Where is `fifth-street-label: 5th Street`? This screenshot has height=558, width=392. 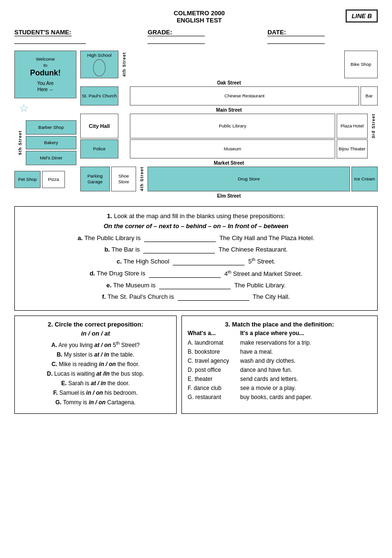 fifth-street-label: 5th Street is located at coordinates (20, 143).